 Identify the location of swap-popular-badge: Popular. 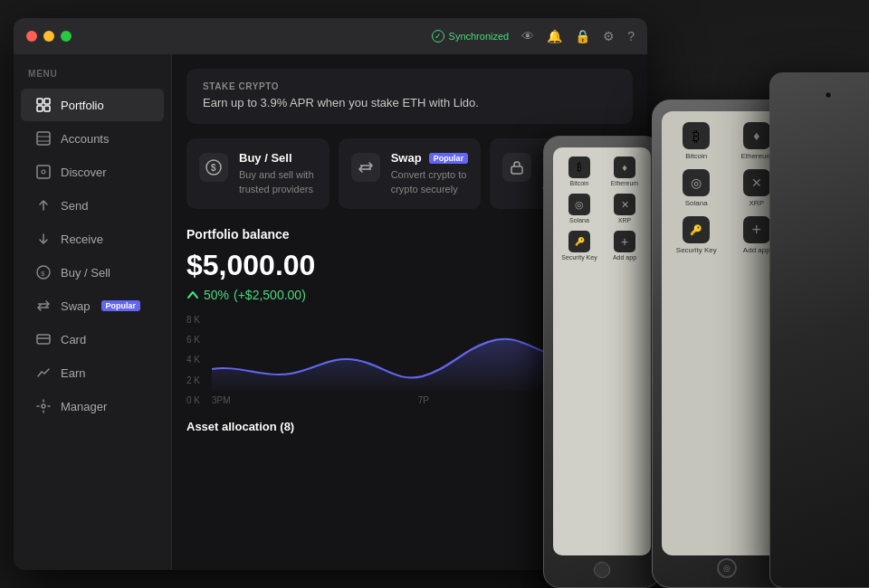
(121, 306).